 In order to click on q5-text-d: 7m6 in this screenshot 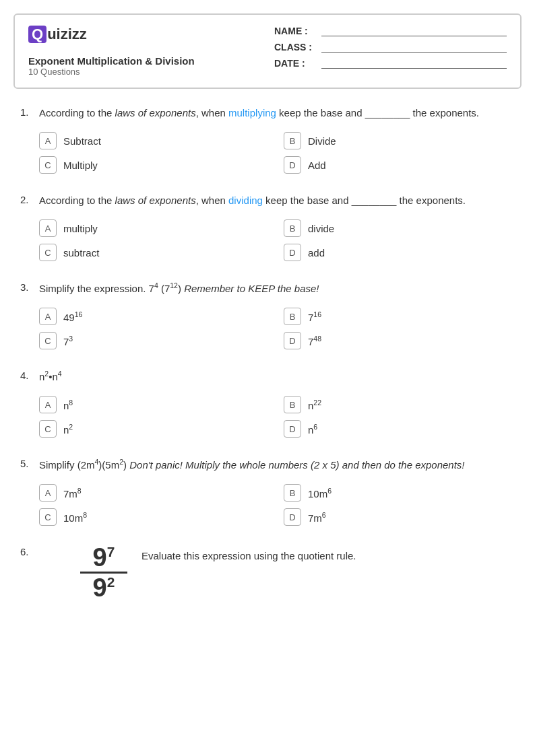, I will do `click(317, 517)`.